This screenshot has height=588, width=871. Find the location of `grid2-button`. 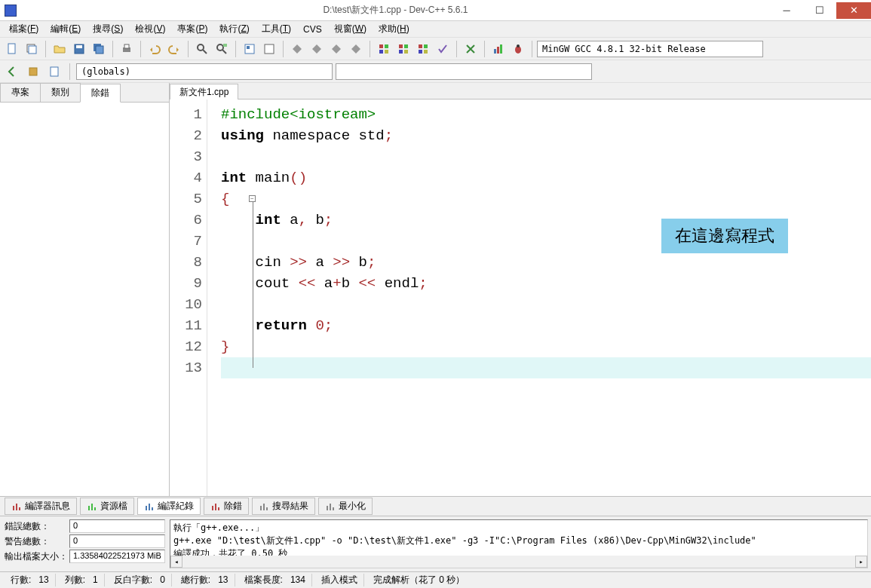

grid2-button is located at coordinates (403, 49).